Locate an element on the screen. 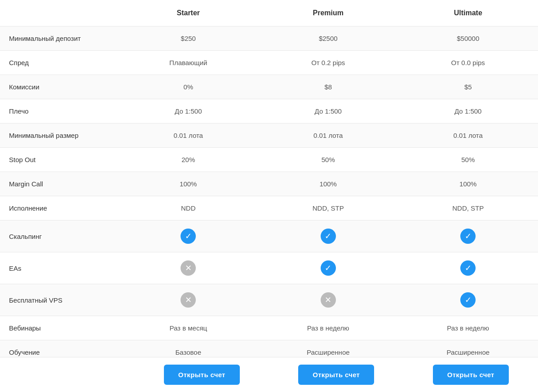 Image resolution: width=538 pixels, height=392 pixels. row-starter-value: 0% is located at coordinates (189, 87).